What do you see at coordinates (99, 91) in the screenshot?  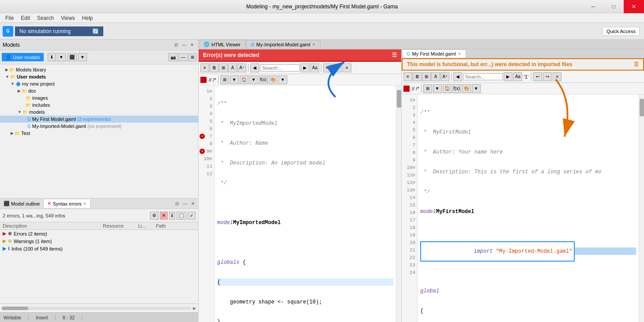 I see `tree-item-doc: ▶ 📁 doc` at bounding box center [99, 91].